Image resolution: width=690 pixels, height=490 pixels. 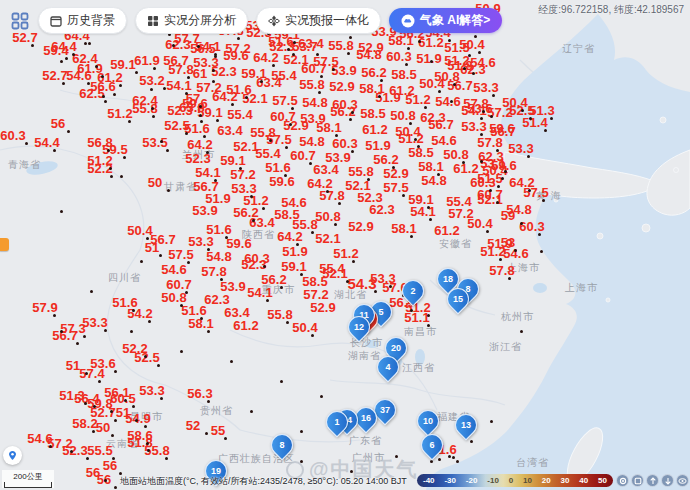 I want to click on province-label: 青海省, so click(x=24, y=165).